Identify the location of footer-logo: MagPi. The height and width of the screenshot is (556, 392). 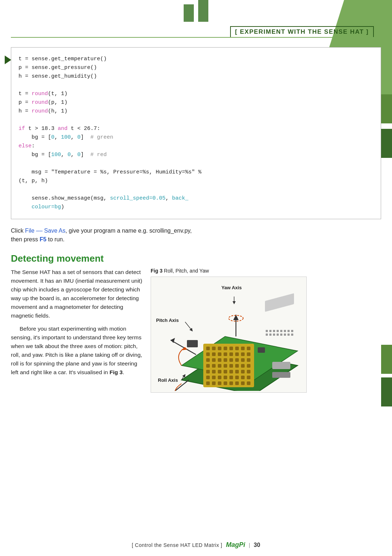
(235, 545).